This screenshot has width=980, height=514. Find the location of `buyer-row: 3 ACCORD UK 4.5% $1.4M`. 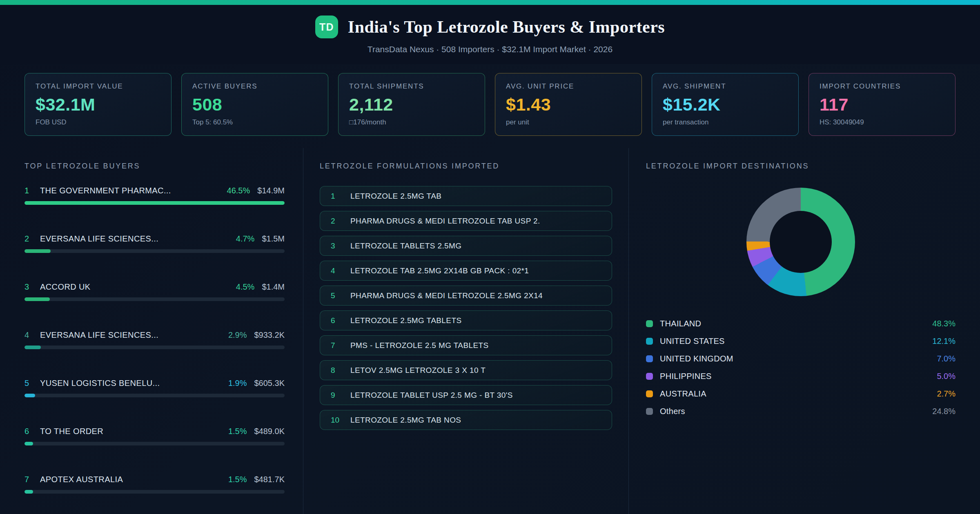

buyer-row: 3 ACCORD UK 4.5% $1.4M is located at coordinates (154, 292).